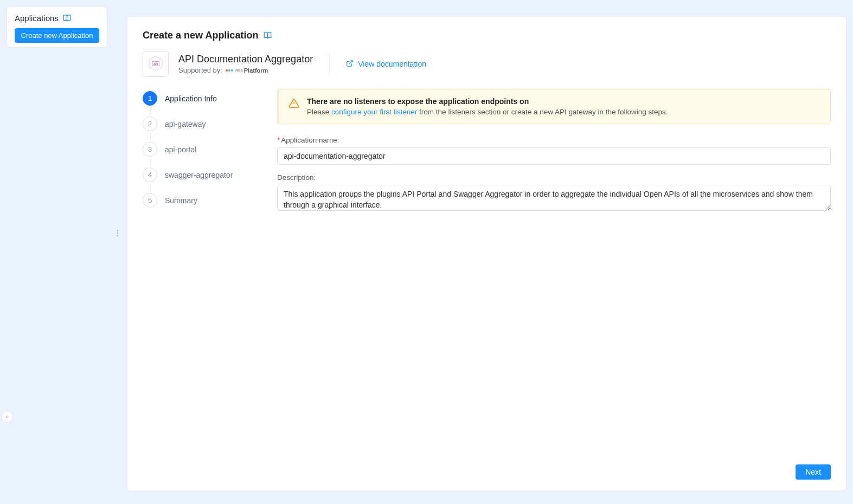 This screenshot has width=853, height=504. Describe the element at coordinates (488, 112) in the screenshot. I see `alert-message: Please configure your first listener fro…` at that location.